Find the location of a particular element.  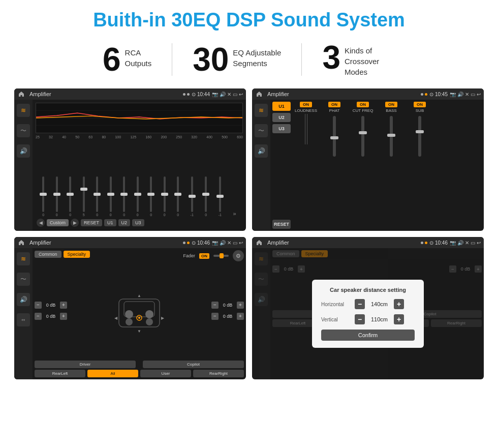

copilot-btn: Copilot is located at coordinates (193, 364).